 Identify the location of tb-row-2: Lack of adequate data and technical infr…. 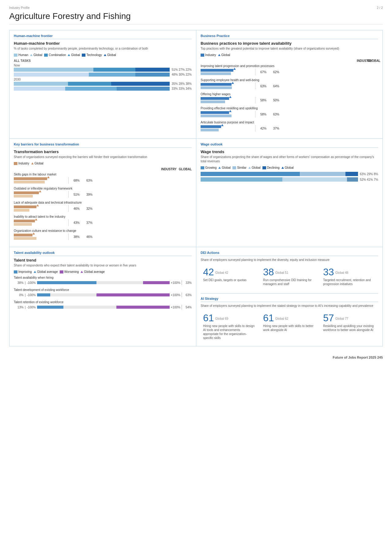
(103, 206).